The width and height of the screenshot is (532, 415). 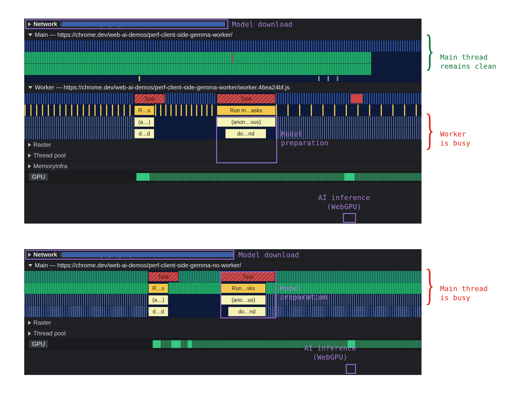 What do you see at coordinates (246, 111) in the screenshot?
I see `run-label: Run m…asks` at bounding box center [246, 111].